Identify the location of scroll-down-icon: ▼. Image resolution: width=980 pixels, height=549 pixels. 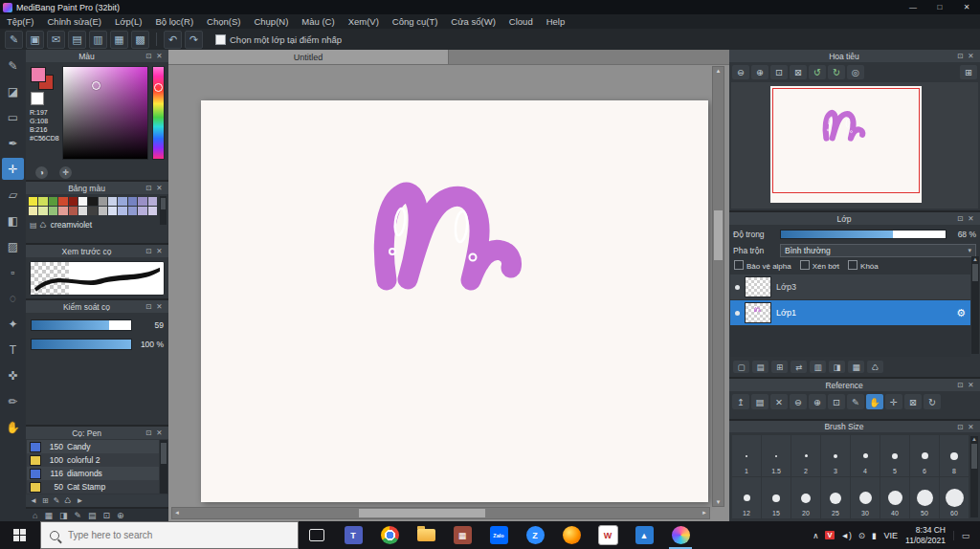
(718, 502).